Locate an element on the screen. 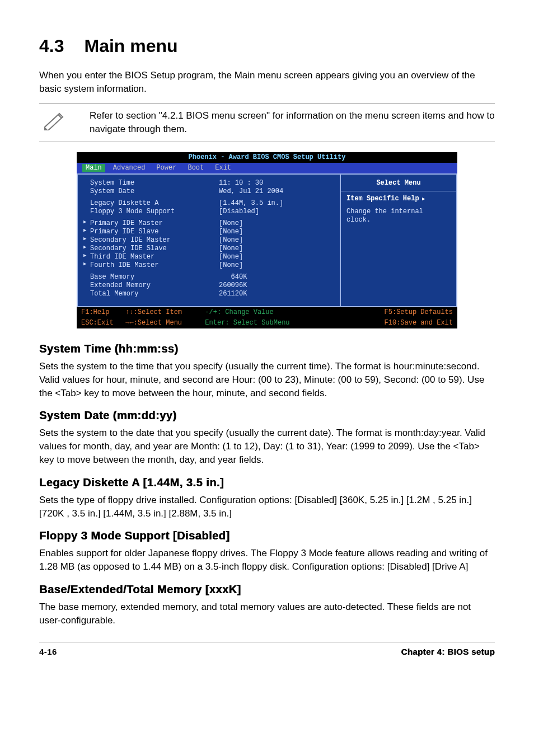 The width and height of the screenshot is (534, 756). bios-footer-2: ESC:Exit →←:Select Menu Enter: Select Su… is located at coordinates (267, 323).